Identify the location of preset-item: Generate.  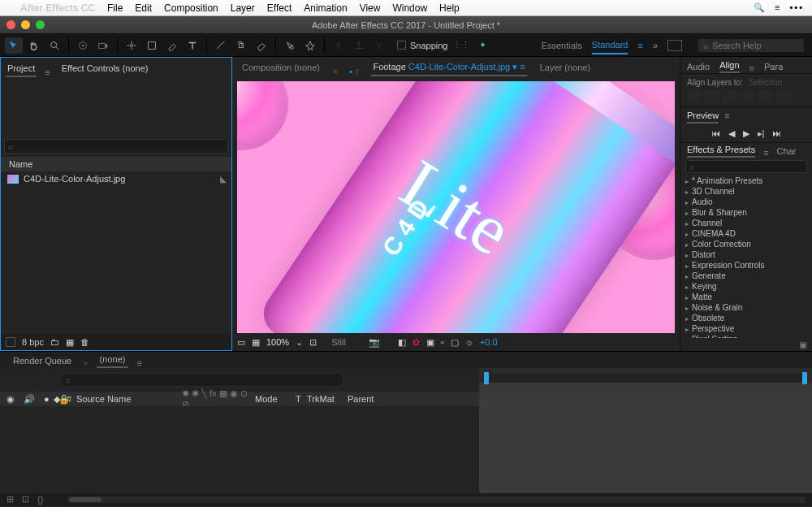
(749, 276).